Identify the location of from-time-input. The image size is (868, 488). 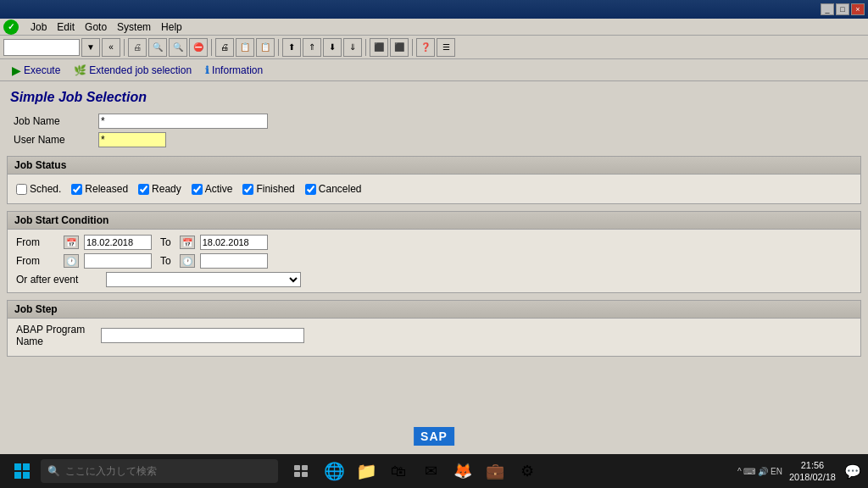
(118, 261).